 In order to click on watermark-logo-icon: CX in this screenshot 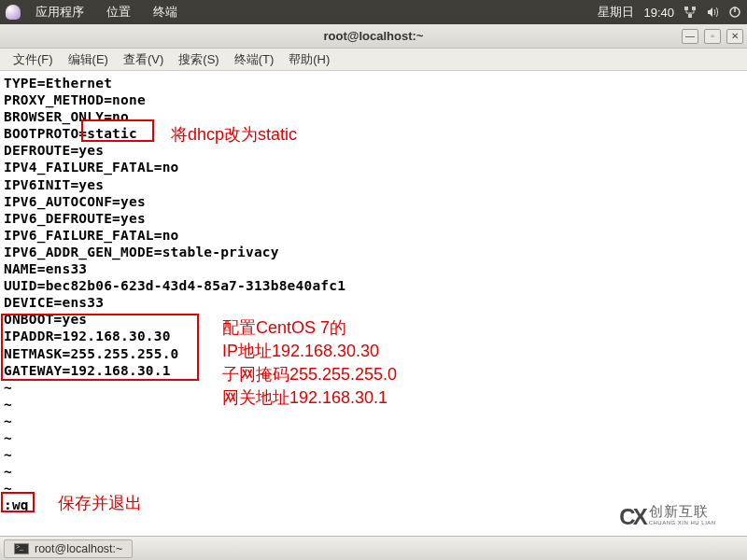, I will do `click(631, 517)`.